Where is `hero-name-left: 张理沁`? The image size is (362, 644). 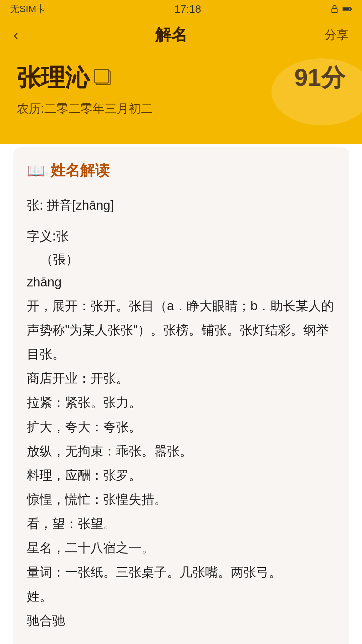
hero-name-left: 张理沁 is located at coordinates (64, 78).